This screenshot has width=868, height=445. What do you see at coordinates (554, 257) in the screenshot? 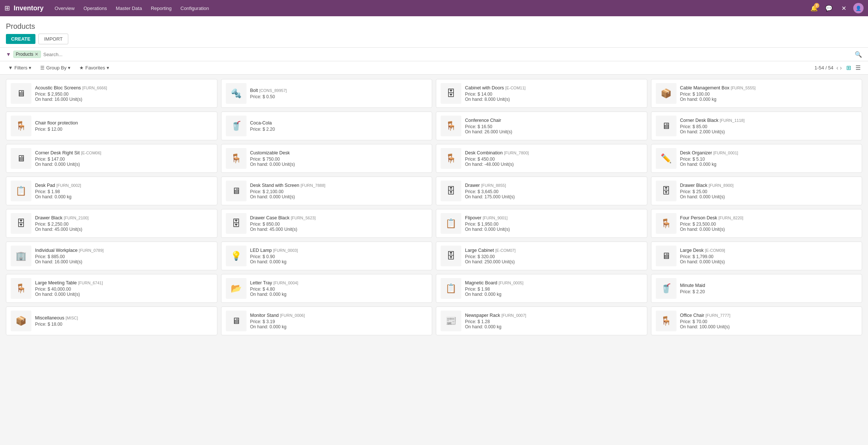
I see `product-price: Price: $ 320.00` at bounding box center [554, 257].